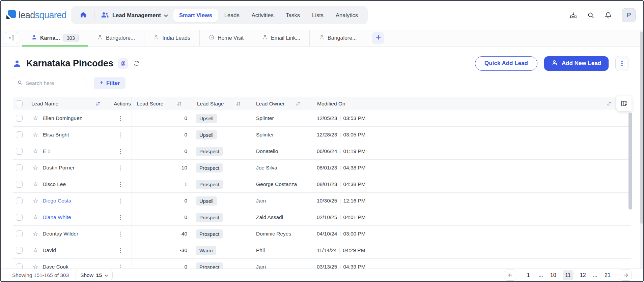 The height and width of the screenshot is (282, 644). What do you see at coordinates (553, 275) in the screenshot?
I see `page-number-10: 10` at bounding box center [553, 275].